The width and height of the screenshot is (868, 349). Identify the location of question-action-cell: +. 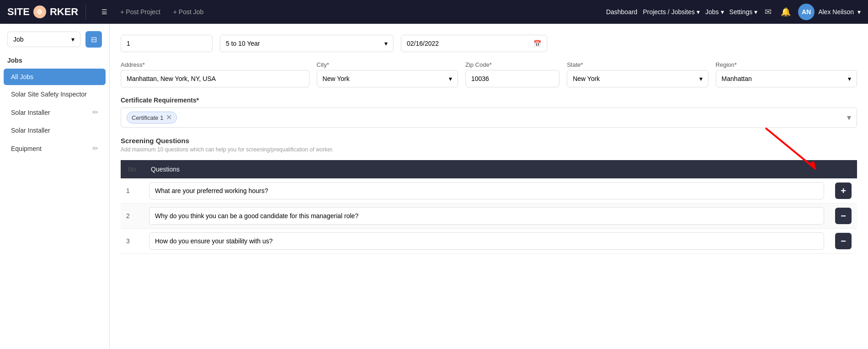
(843, 191).